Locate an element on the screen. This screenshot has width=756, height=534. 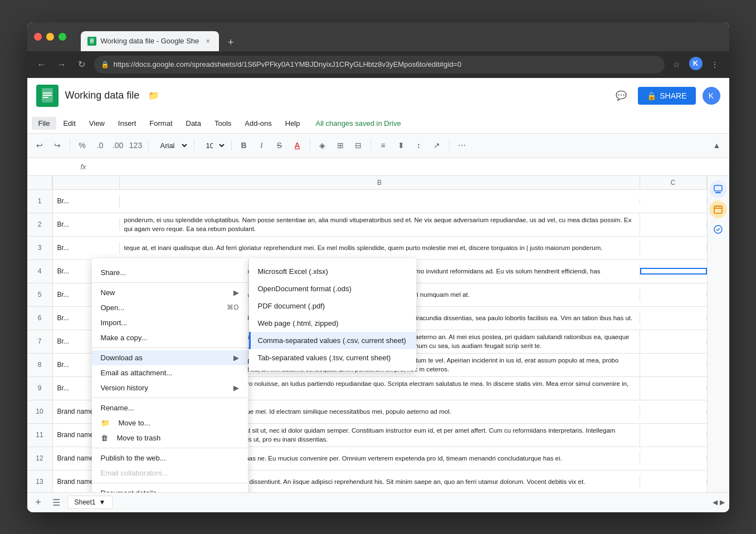
download-tsv: Tab-separated values (.tsv, current shee… is located at coordinates (333, 357).